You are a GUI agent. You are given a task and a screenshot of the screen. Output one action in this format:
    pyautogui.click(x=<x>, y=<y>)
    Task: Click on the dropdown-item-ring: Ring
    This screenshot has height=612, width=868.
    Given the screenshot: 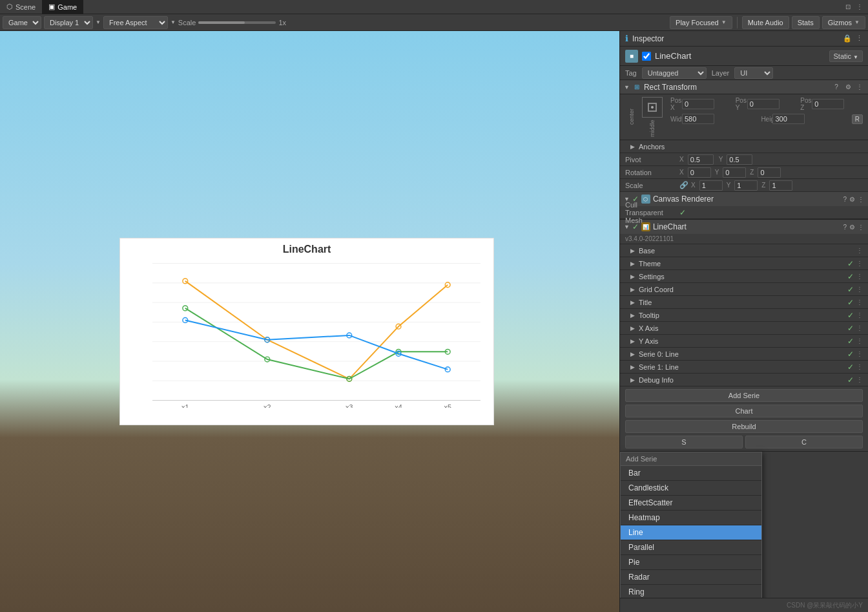 What is the action you would take?
    pyautogui.click(x=691, y=591)
    